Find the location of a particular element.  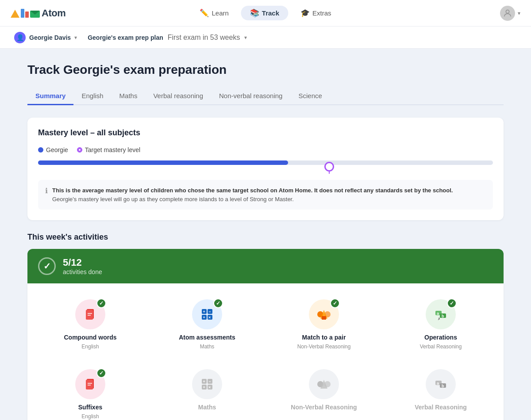

logo-rect-red-icon is located at coordinates (27, 15).